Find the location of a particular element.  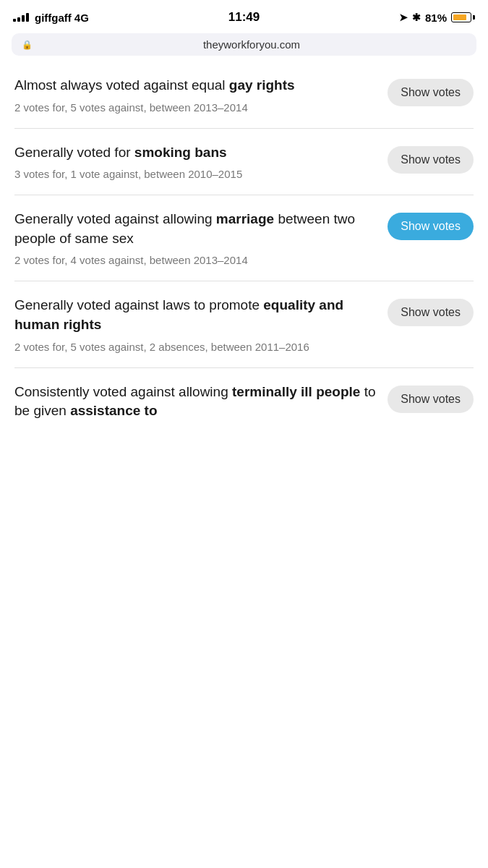

vote-topic-bold-2: assistance to is located at coordinates (114, 411).